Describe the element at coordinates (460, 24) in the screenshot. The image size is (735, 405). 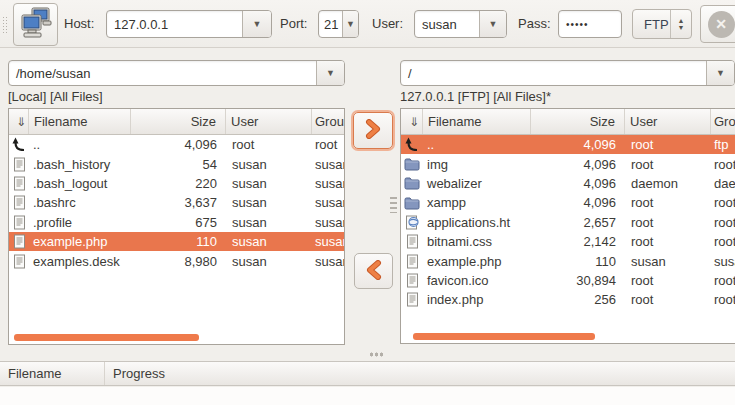
I see `user-combo: susan ▼` at that location.